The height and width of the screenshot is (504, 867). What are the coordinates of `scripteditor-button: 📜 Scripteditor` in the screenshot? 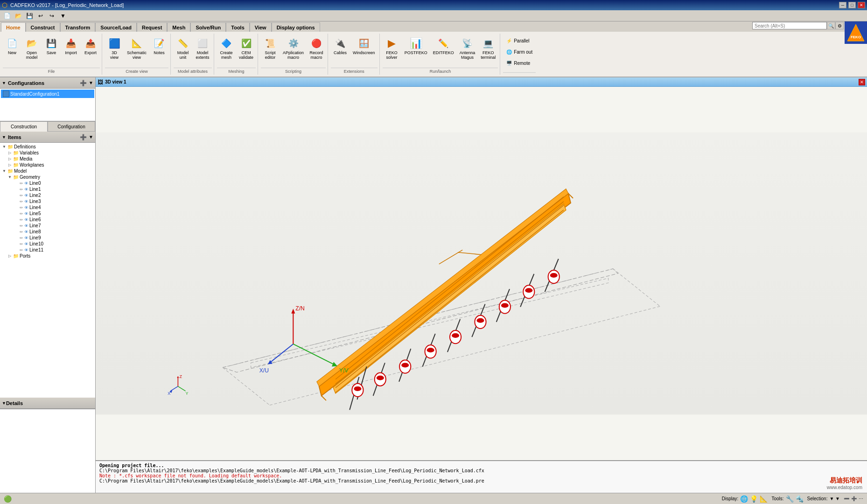 It's located at (270, 49).